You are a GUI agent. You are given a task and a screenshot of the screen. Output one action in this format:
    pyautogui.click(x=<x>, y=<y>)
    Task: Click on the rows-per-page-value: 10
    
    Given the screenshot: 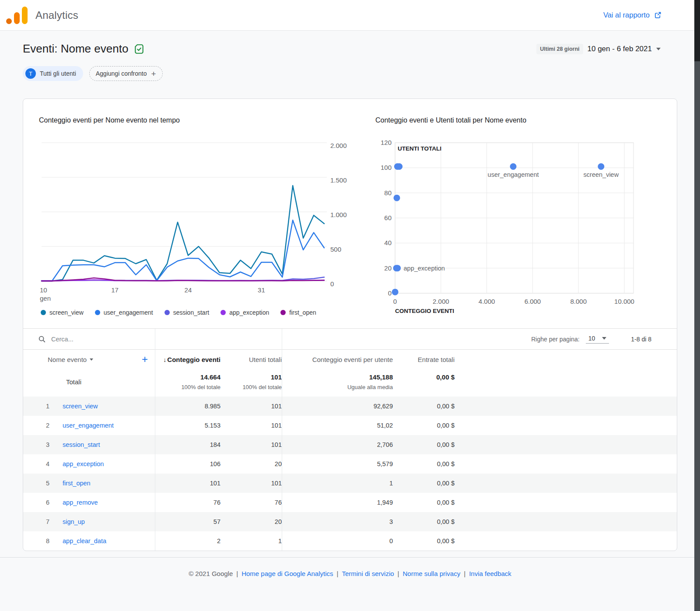 What is the action you would take?
    pyautogui.click(x=592, y=338)
    